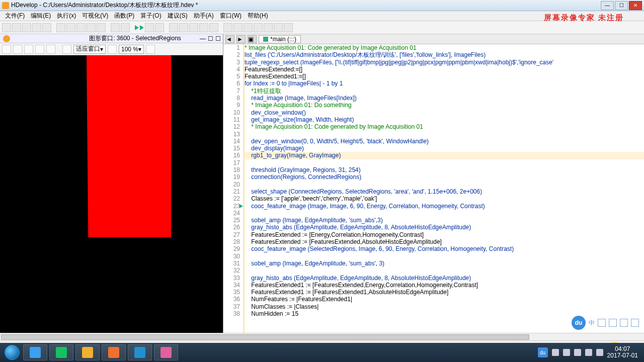 Image resolution: width=644 pixels, height=362 pixels. What do you see at coordinates (592, 323) in the screenshot?
I see `ime-indicator: 中` at bounding box center [592, 323].